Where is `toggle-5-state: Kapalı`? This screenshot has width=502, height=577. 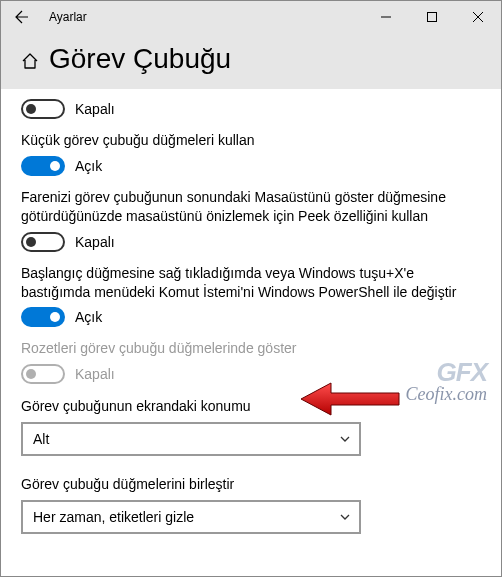
toggle-5-state: Kapalı is located at coordinates (95, 374).